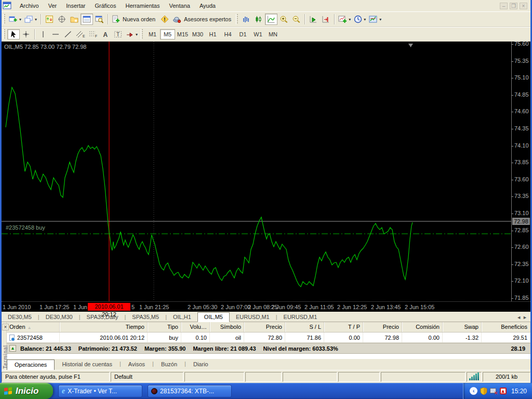 The height and width of the screenshot is (399, 532). Describe the element at coordinates (106, 6) in the screenshot. I see `menu-gr-ficos: Gráficos` at that location.